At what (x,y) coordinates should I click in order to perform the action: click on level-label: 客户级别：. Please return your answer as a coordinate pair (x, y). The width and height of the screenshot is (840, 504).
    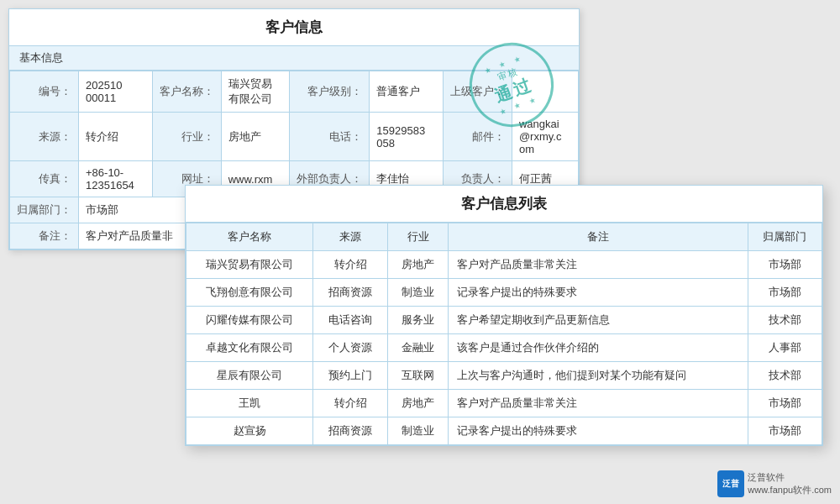
    Looking at the image, I should click on (329, 92).